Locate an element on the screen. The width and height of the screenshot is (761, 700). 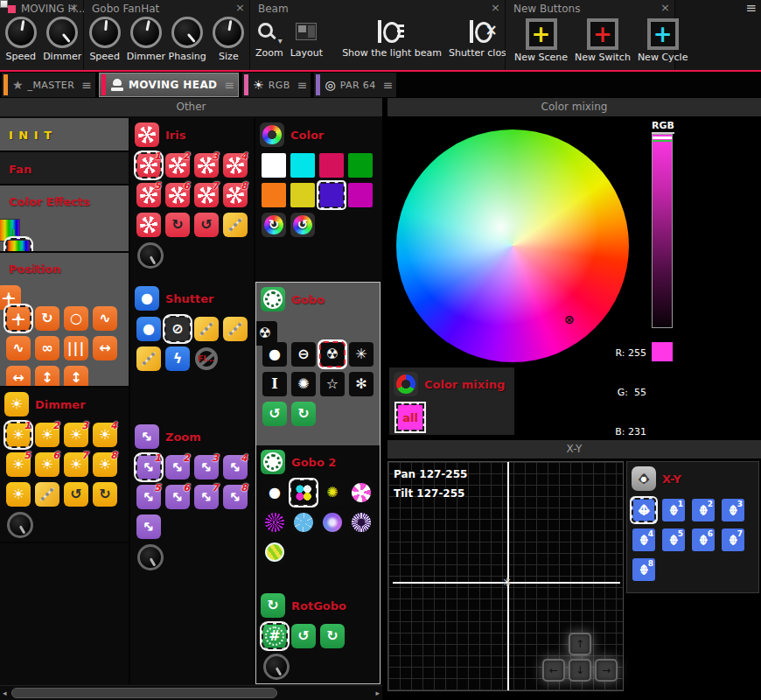
all-color-preset: all is located at coordinates (410, 417).